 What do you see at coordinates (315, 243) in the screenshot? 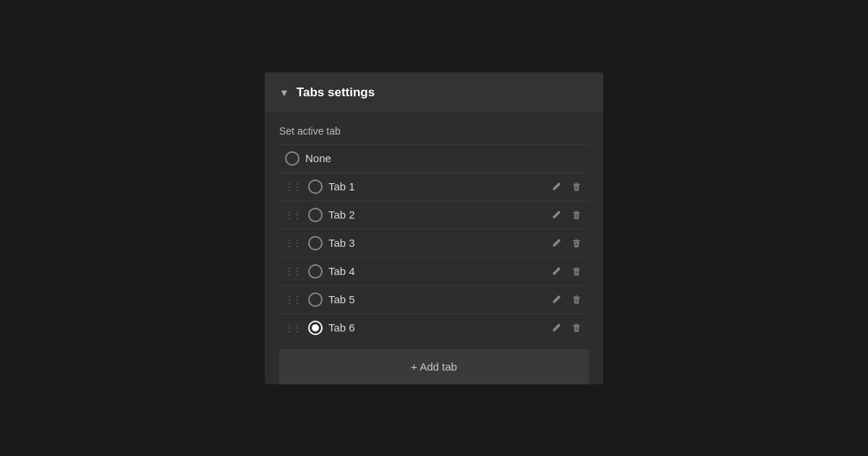
I see `tab3-radio` at bounding box center [315, 243].